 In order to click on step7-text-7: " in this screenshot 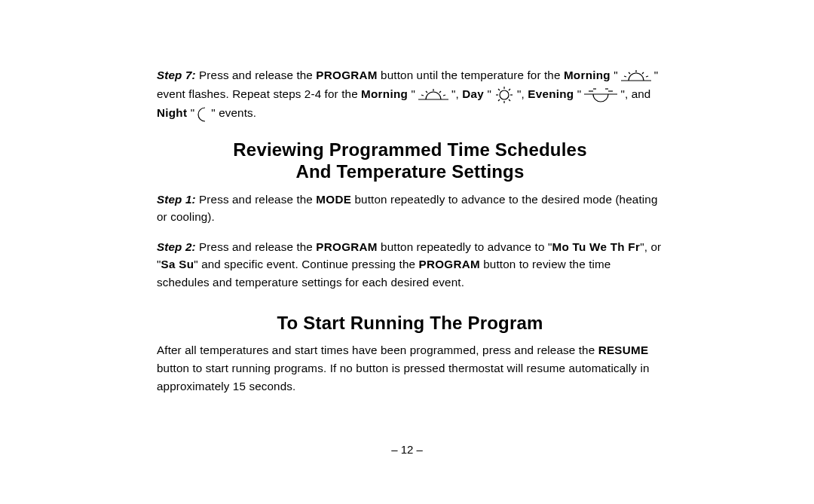, I will do `click(488, 93)`.